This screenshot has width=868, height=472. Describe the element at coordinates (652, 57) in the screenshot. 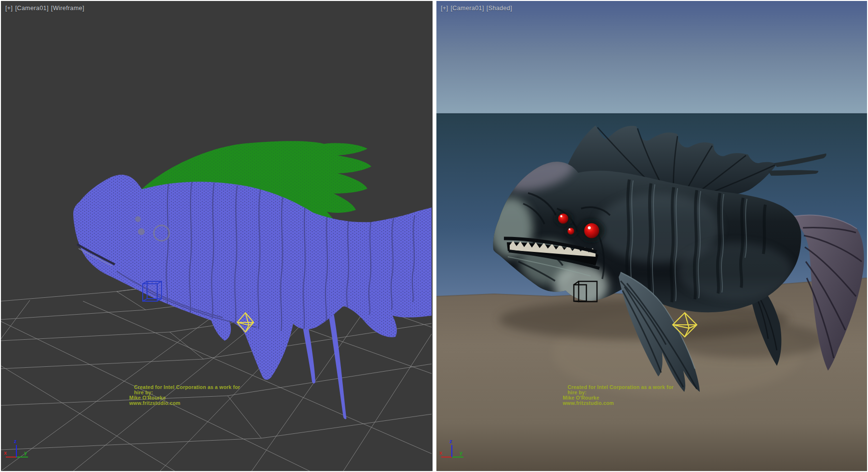

I see `sky` at that location.